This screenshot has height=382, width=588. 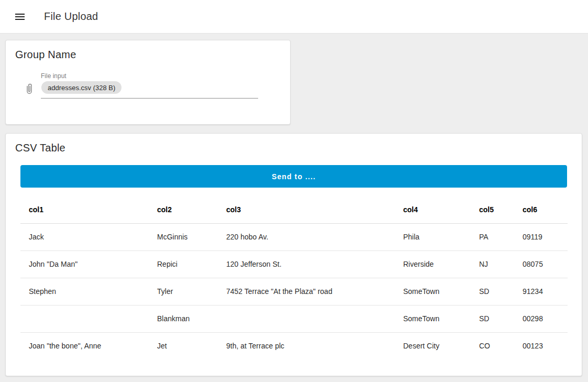 I want to click on table-cell: Repici, so click(x=183, y=264).